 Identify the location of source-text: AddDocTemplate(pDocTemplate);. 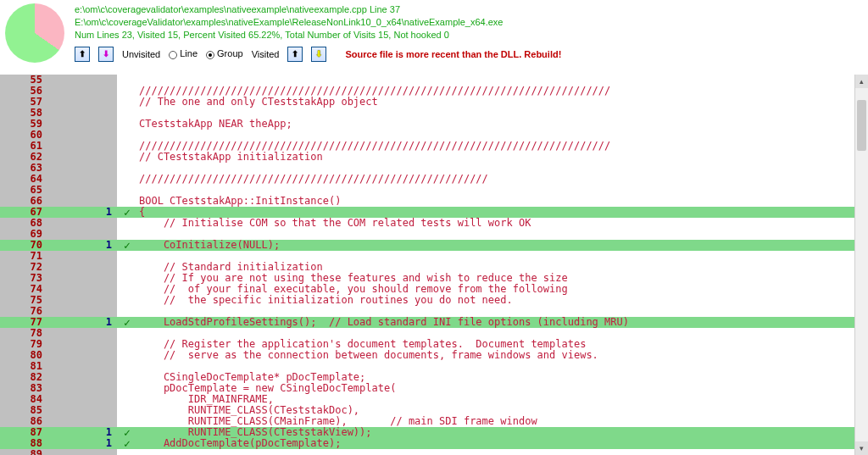
(503, 444).